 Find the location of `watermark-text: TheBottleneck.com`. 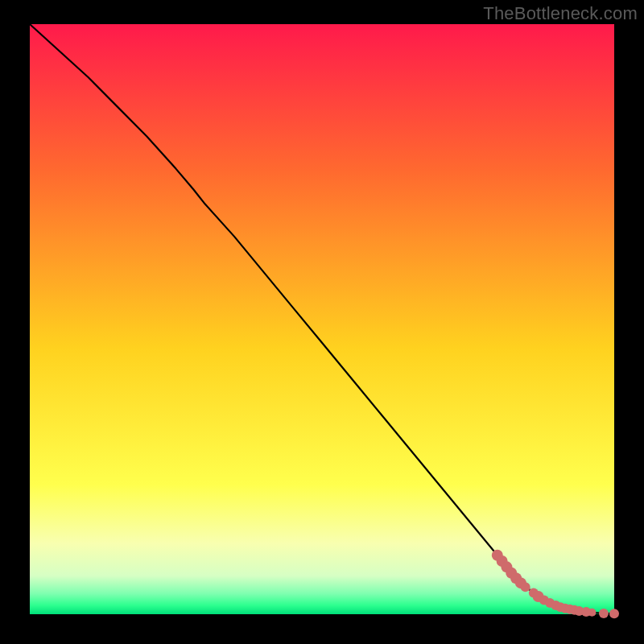

watermark-text: TheBottleneck.com is located at coordinates (560, 14).